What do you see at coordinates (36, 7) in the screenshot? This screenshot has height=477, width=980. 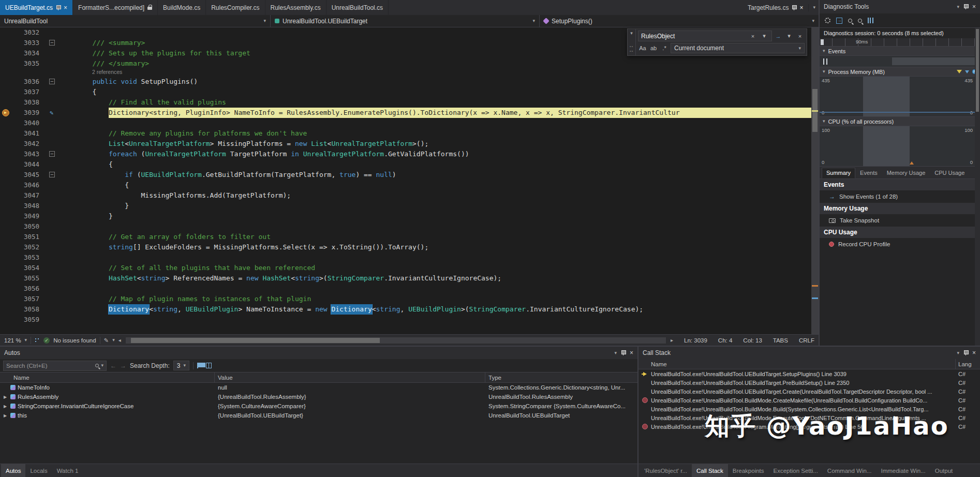 I see `document-tab: UEBuildTarget.cs×` at bounding box center [36, 7].